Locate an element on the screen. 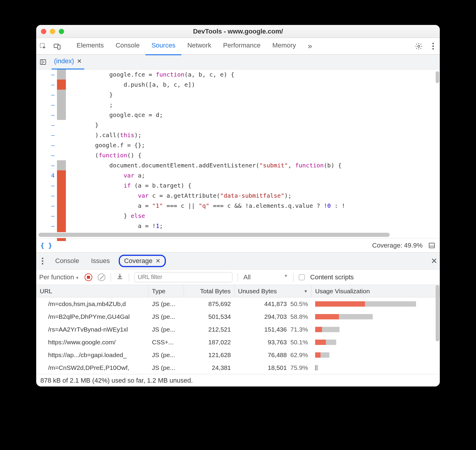 The width and height of the screenshot is (476, 450). tab-elements: Elements is located at coordinates (90, 46).